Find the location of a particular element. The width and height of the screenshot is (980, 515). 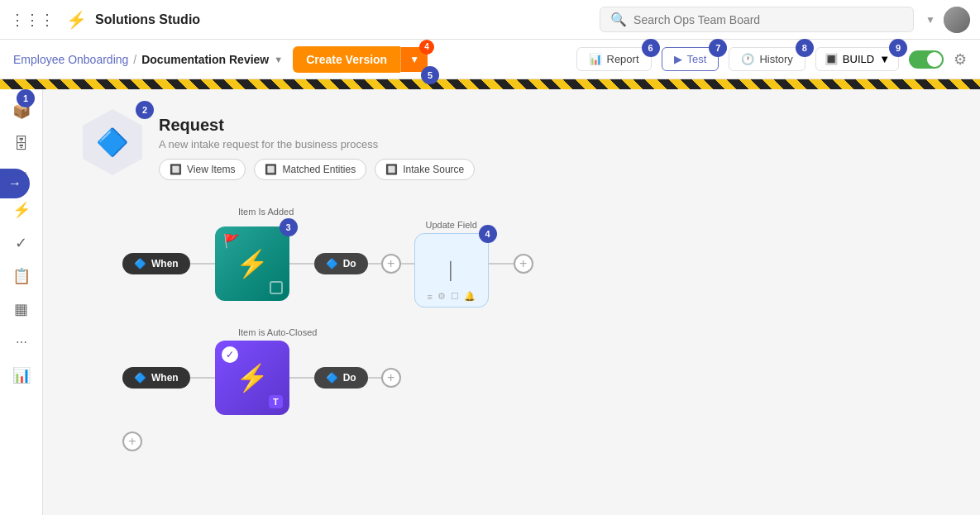

search-bar: 🔍 is located at coordinates (757, 20).